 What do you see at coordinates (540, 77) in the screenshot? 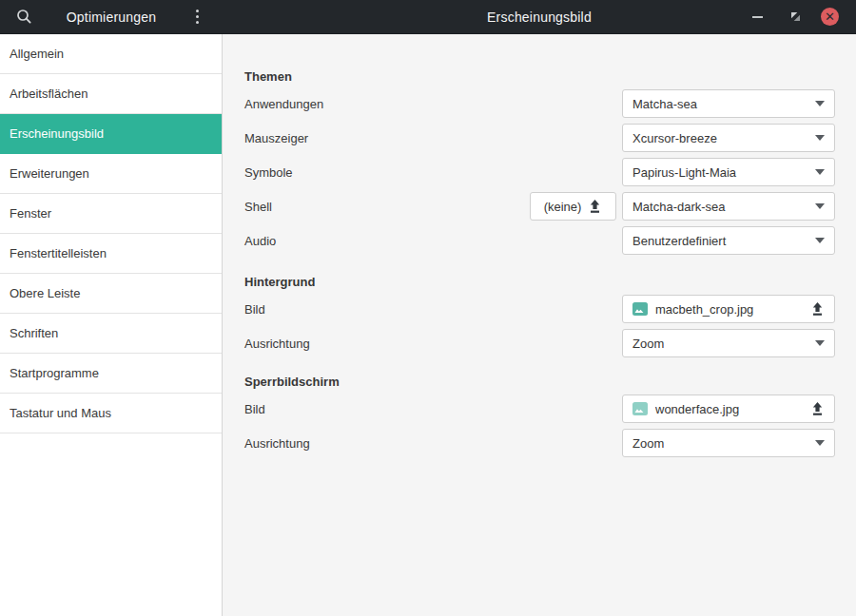
I see `section-title-themen: Themen` at bounding box center [540, 77].